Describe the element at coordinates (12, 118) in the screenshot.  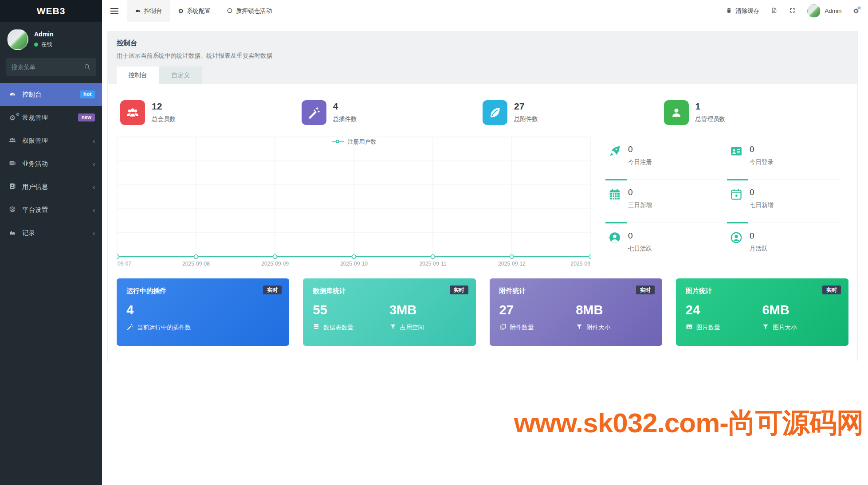
I see `cogs-icon: ⚙⚙` at that location.